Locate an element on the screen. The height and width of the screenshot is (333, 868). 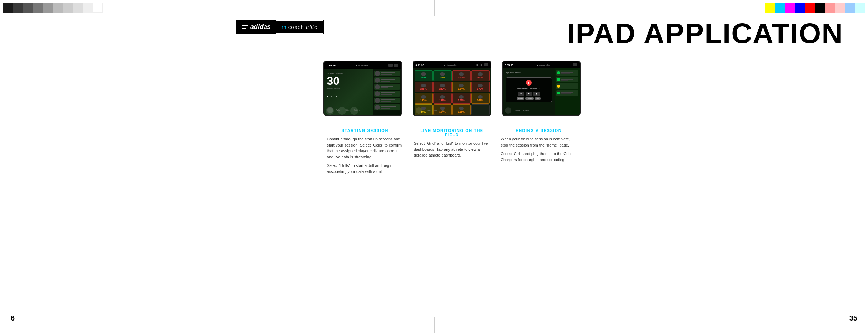
ss1-header: 0:00:00 ▲ micoach elite is located at coordinates (363, 65).